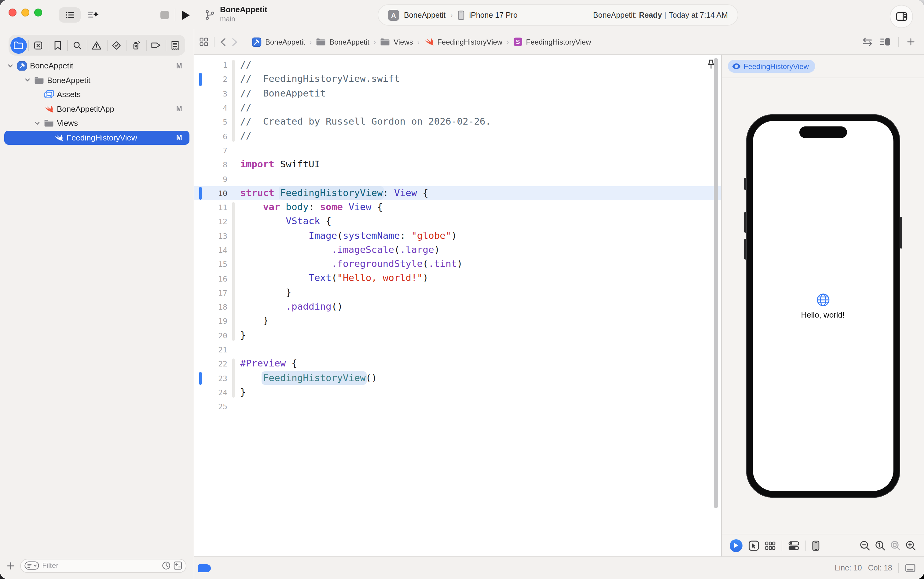  Describe the element at coordinates (457, 364) in the screenshot. I see `code-line-22: 22#Preview {` at that location.